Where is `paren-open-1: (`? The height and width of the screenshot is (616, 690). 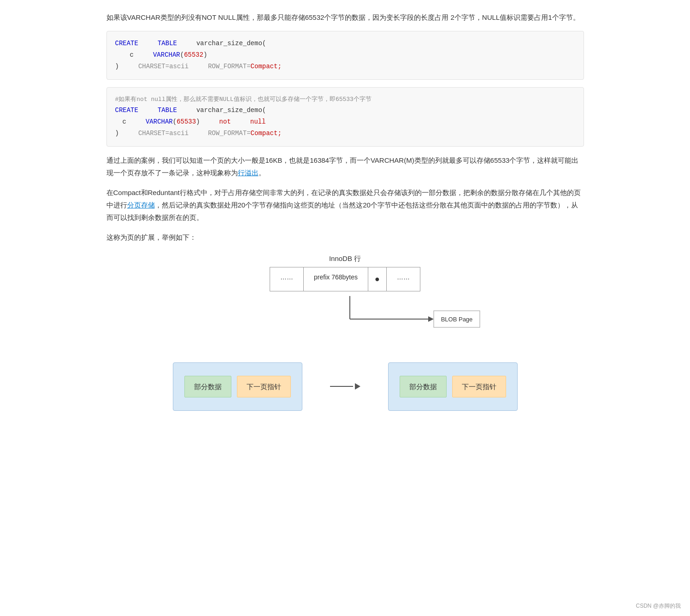 paren-open-1: ( is located at coordinates (182, 55).